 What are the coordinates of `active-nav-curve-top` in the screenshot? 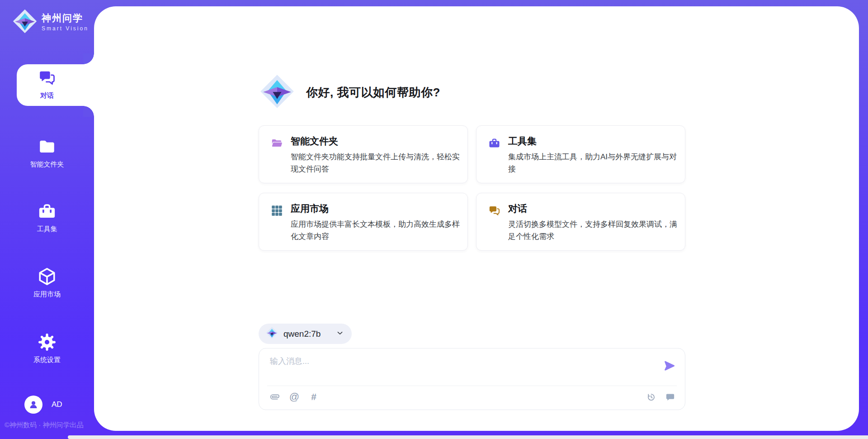 It's located at (89, 59).